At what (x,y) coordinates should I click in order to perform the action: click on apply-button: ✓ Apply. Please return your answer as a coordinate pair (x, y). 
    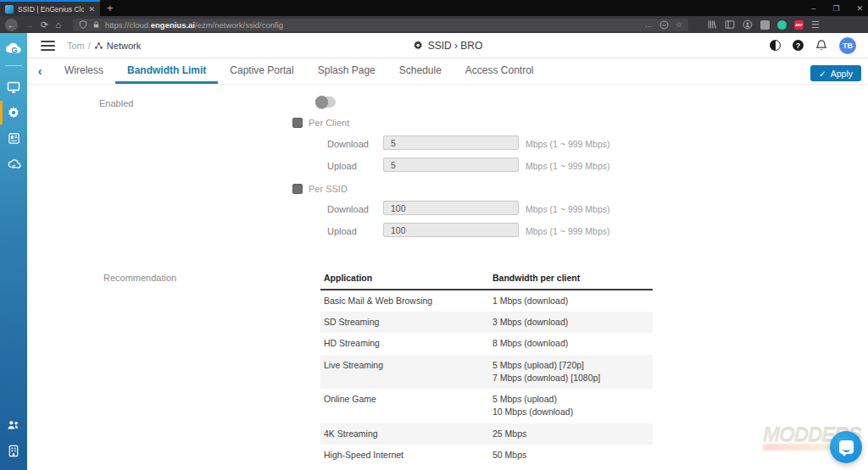
    Looking at the image, I should click on (836, 73).